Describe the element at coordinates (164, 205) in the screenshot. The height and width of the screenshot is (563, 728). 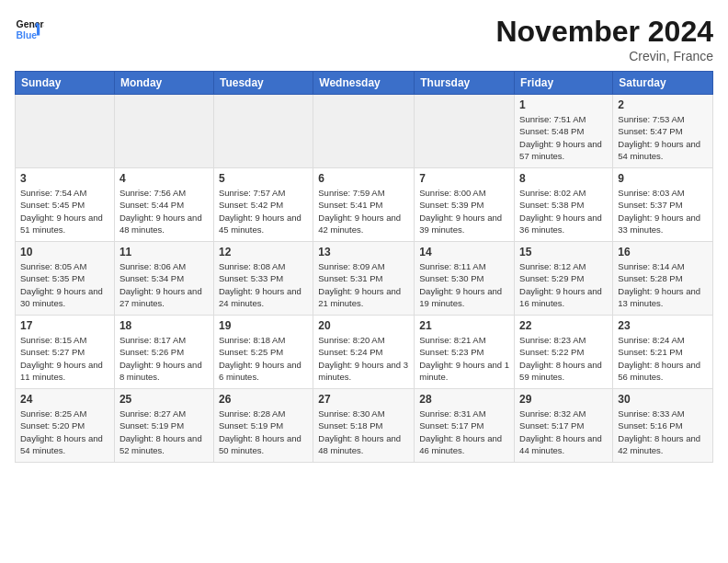
I see `table-cell: 4Sunrise: 7:56 AM Sunset: 5:44 PM Daylig…` at that location.